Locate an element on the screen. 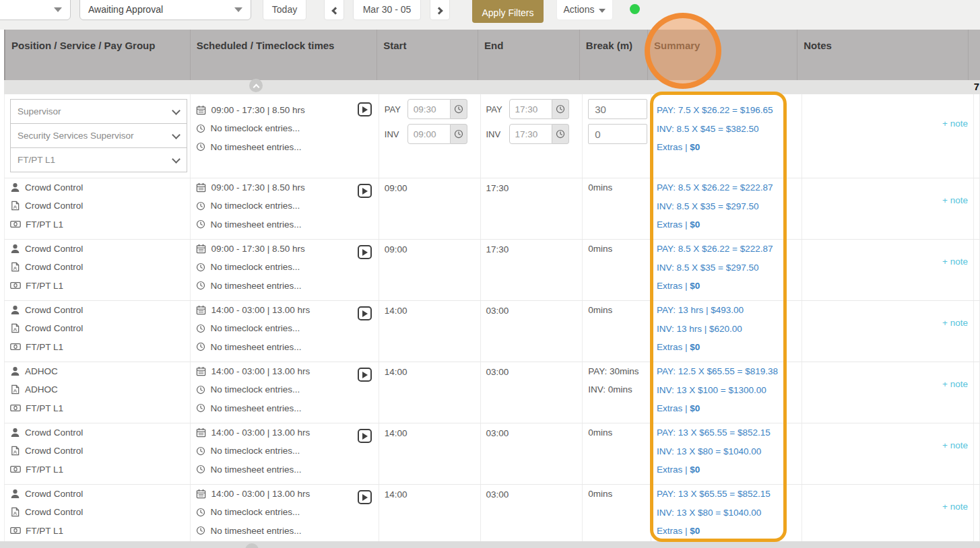 Image resolution: width=980 pixels, height=548 pixels. chevron-left-icon is located at coordinates (335, 11).